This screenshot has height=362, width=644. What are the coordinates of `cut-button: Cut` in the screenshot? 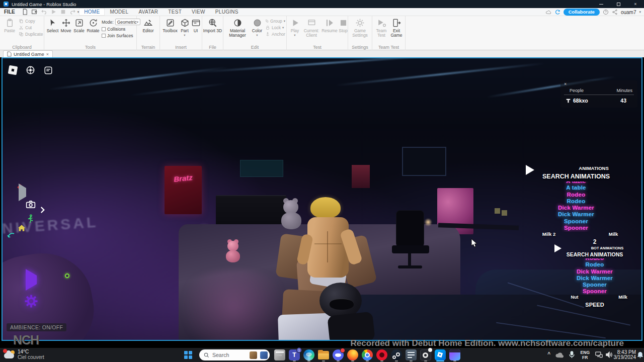 It's located at (31, 28).